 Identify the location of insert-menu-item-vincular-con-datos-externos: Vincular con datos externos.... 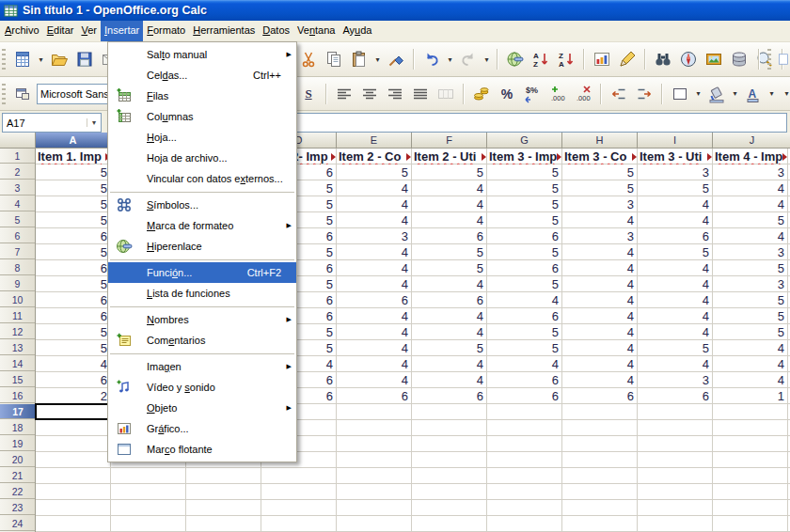
(202, 179).